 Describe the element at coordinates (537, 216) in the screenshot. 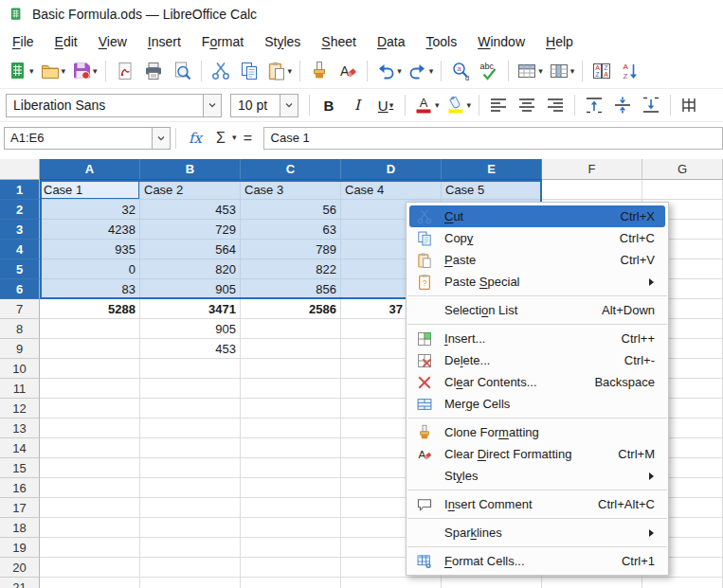

I see `menuitem-cut: CutCtrl+X` at that location.